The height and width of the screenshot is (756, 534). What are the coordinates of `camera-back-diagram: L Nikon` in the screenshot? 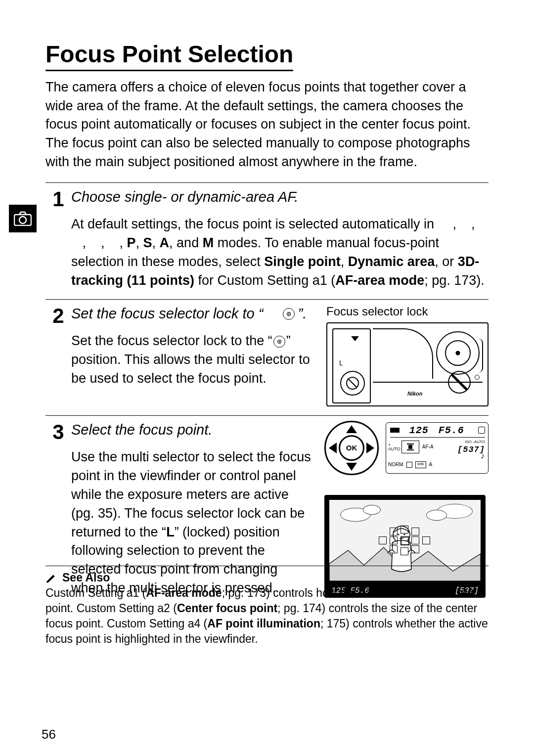 It's located at (407, 364).